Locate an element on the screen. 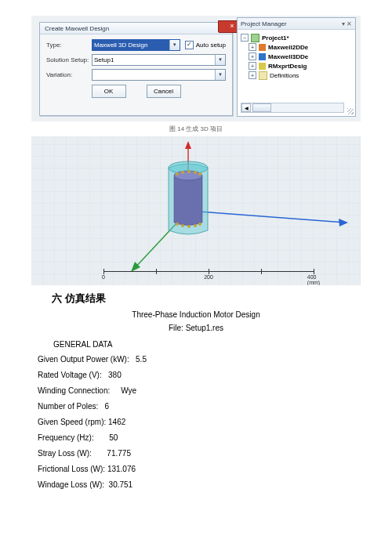 The width and height of the screenshot is (392, 554). tree-item: Maxwell2DDe is located at coordinates (289, 47).